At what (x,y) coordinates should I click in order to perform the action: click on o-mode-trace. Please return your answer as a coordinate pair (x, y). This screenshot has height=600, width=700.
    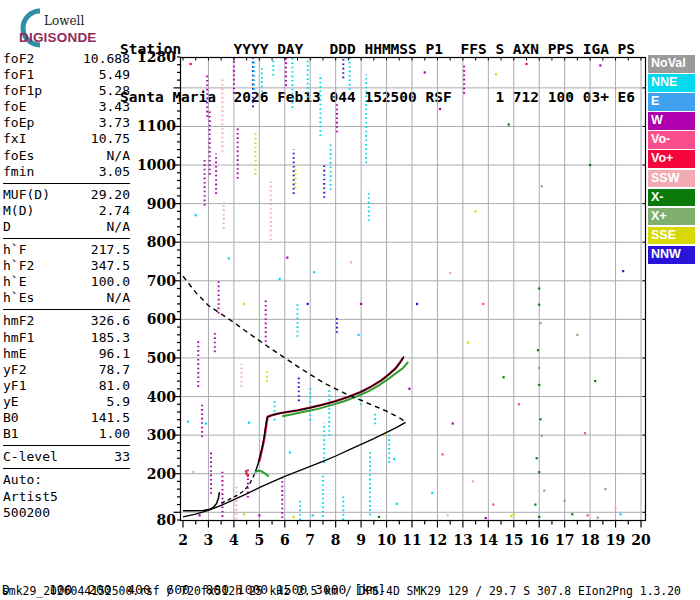
    Looking at the image, I should click on (331, 410).